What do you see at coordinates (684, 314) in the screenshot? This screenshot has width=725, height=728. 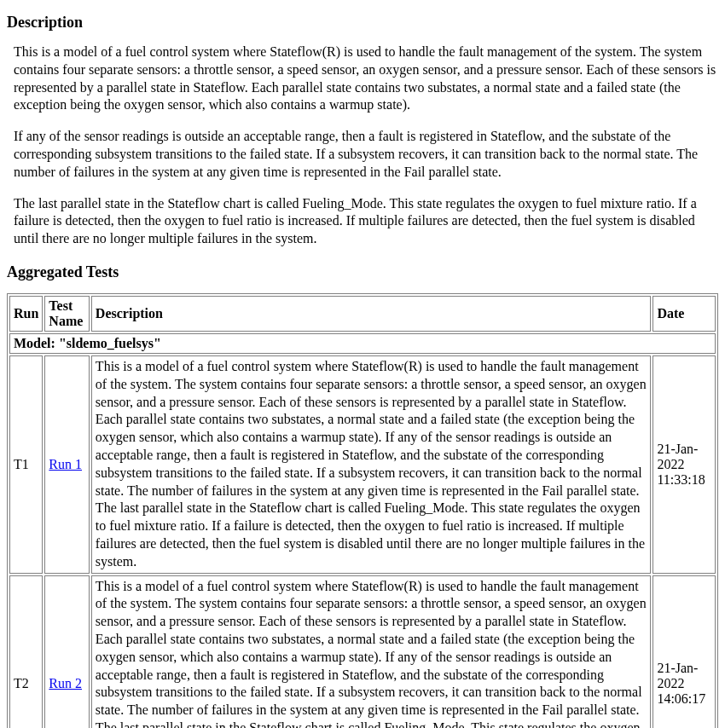 I see `col-header-date: Date` at bounding box center [684, 314].